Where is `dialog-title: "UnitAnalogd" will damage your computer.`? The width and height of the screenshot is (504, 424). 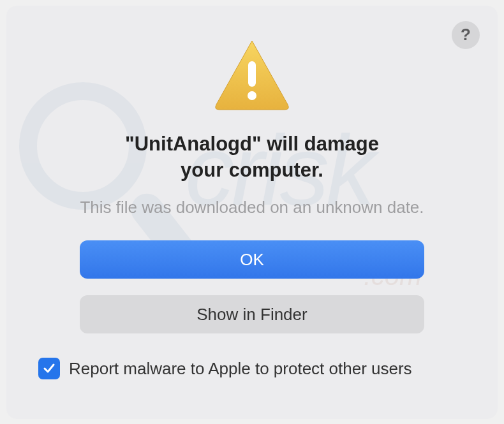 dialog-title: "UnitAnalogd" will damage your computer. is located at coordinates (252, 157).